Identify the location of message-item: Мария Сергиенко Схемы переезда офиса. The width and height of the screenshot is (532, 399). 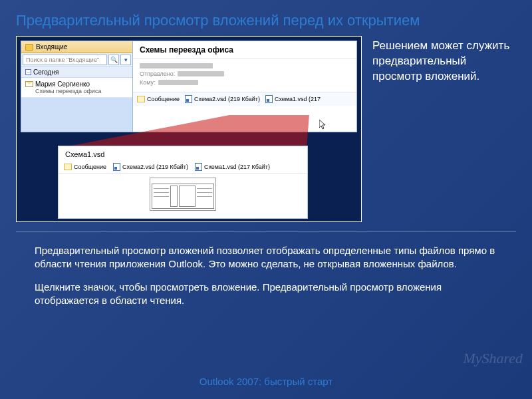
(77, 88).